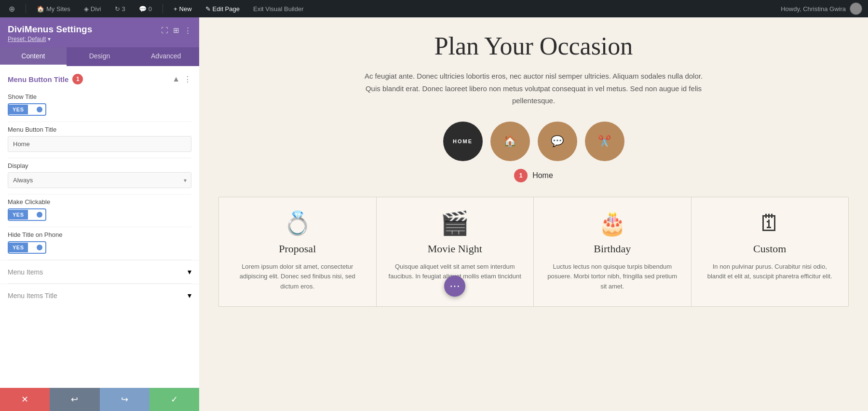  Describe the element at coordinates (99, 78) in the screenshot. I see `menu-button-title-section: Menu Button Title 1 ▲ ⋮` at that location.